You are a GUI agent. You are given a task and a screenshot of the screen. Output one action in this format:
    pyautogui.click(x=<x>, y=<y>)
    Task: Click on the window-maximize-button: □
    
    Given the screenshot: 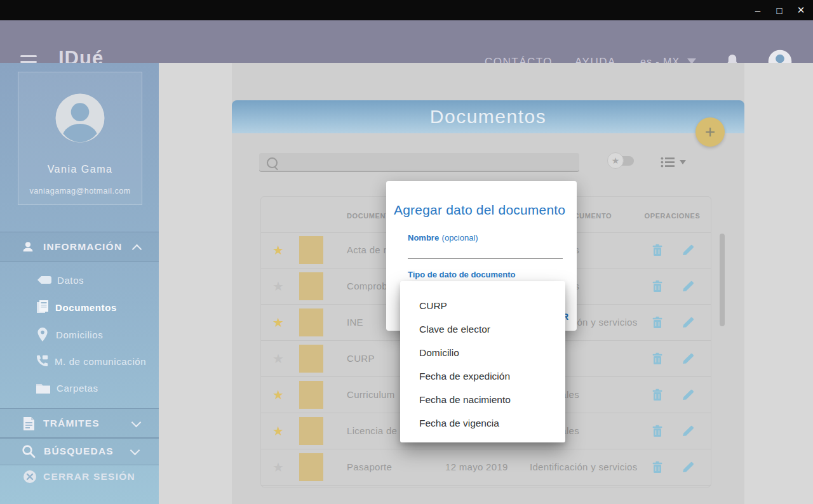 What is the action you would take?
    pyautogui.click(x=779, y=10)
    